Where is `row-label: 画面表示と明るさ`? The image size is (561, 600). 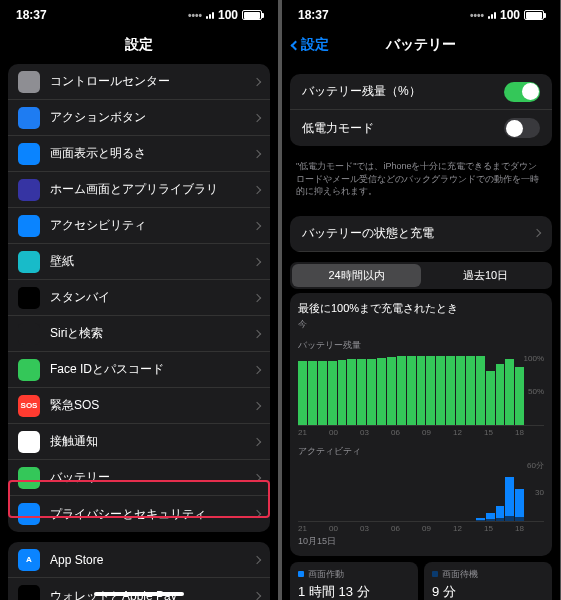 row-label: 画面表示と明るさ is located at coordinates (147, 154).